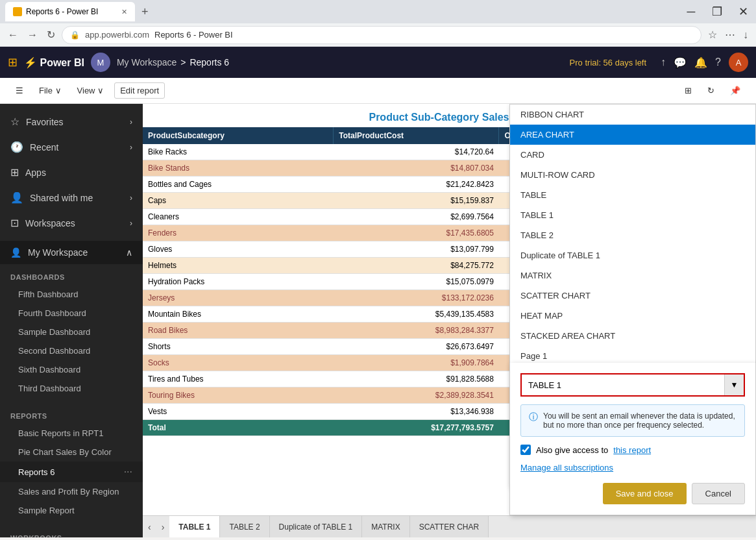  I want to click on apps-grid-icon: ⊞, so click(13, 62).